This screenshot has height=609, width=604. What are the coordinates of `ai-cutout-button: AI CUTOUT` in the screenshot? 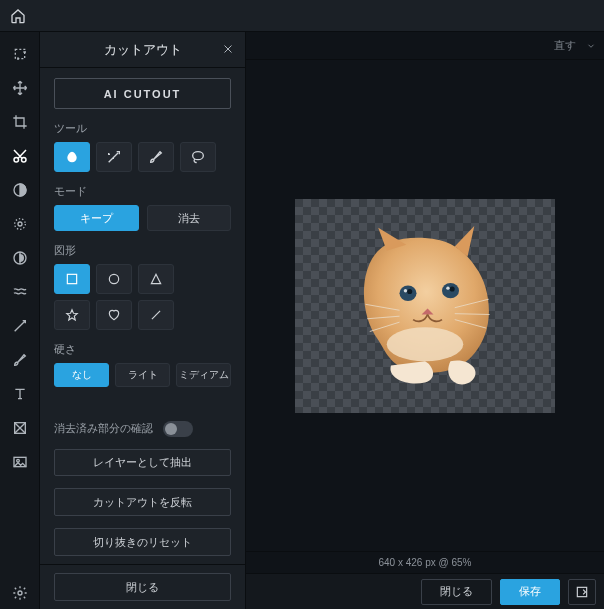 It's located at (142, 94).